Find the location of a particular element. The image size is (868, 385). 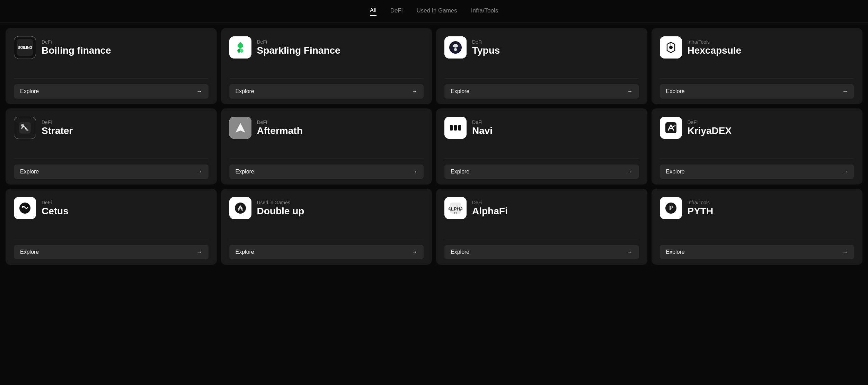

card-logo-boiling-finance: BOILING is located at coordinates (25, 47).